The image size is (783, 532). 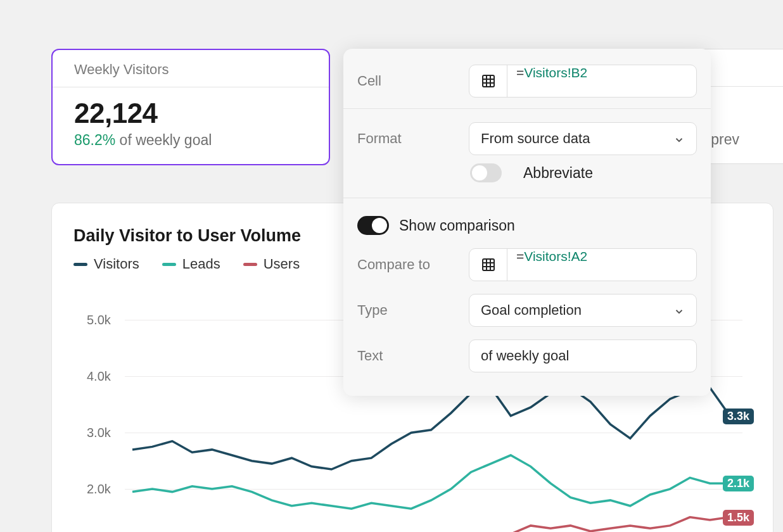 I want to click on legend-label: Users, so click(x=281, y=264).